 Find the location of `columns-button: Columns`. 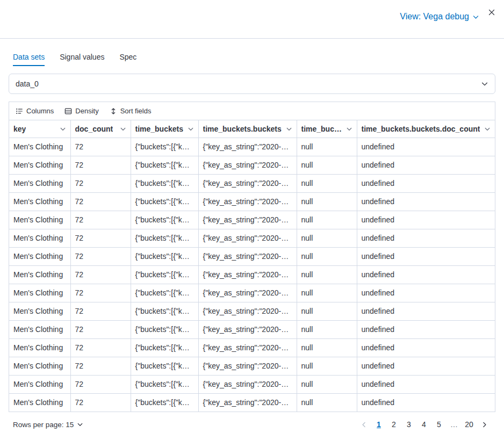

columns-button: Columns is located at coordinates (34, 111).